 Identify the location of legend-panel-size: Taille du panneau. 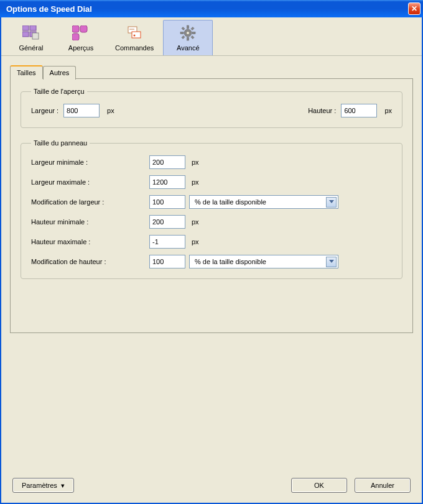
(60, 143).